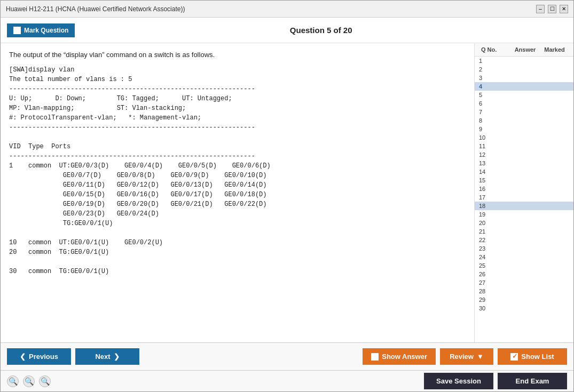 Image resolution: width=574 pixels, height=392 pixels. What do you see at coordinates (237, 54) in the screenshot?
I see `question-text: The output of the “display vlan” command…` at bounding box center [237, 54].